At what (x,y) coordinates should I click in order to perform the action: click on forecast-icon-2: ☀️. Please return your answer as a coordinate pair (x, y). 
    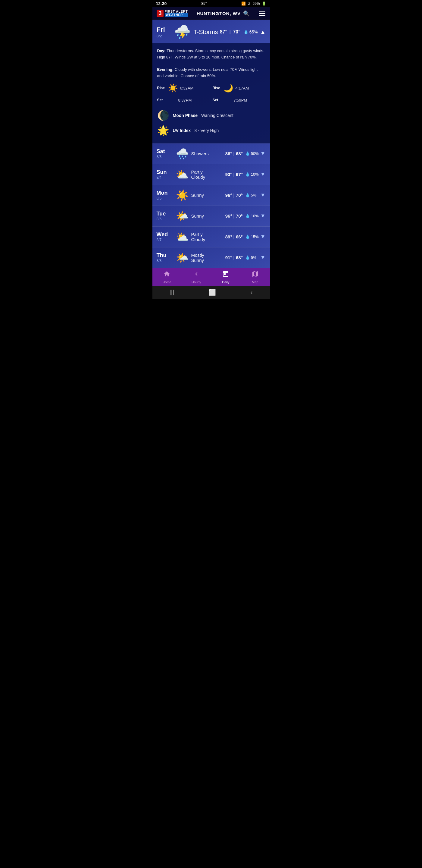
    Looking at the image, I should click on (182, 195).